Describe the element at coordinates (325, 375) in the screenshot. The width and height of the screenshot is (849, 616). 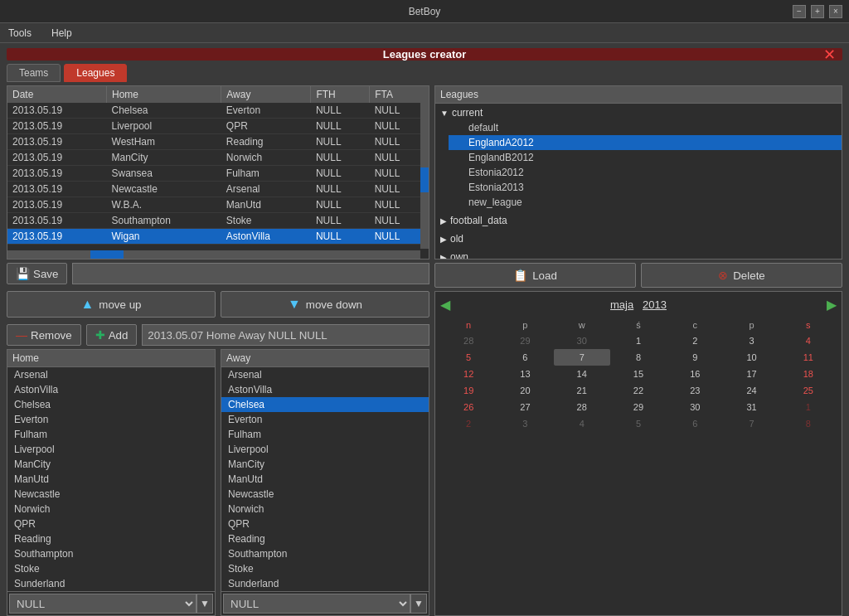
I see `away-list-item: Arsenal` at that location.